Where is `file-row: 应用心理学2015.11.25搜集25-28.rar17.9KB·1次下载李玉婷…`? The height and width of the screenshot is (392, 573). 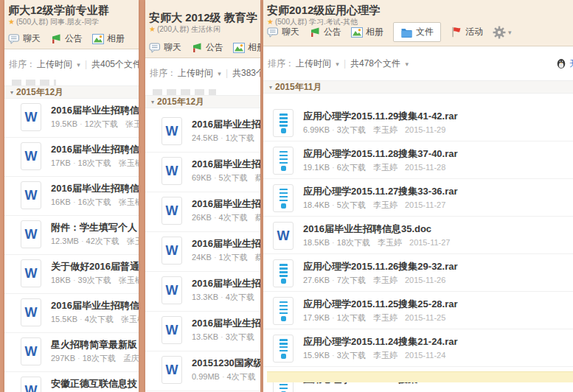 file-row: 应用心理学2015.11.25搜集25-28.rar17.9KB·1次下载李玉婷… is located at coordinates (418, 311).